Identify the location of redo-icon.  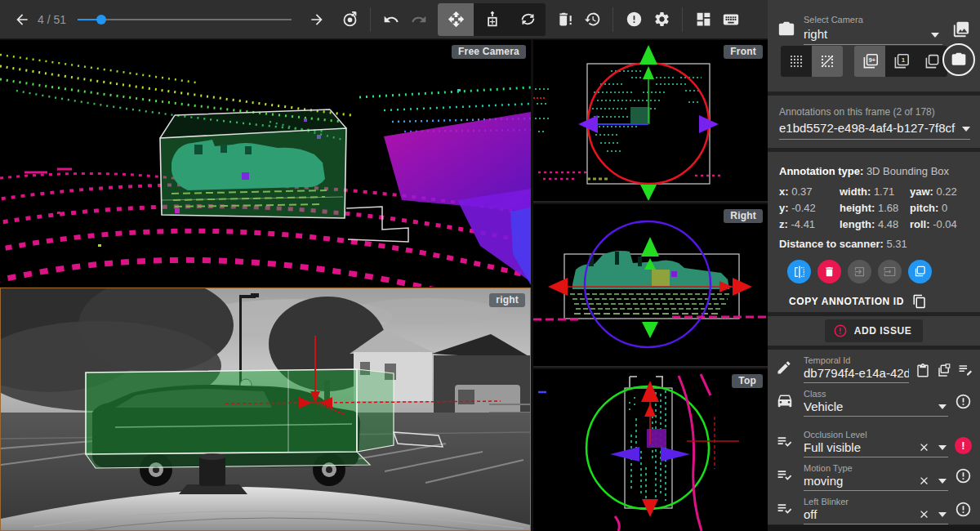
(419, 20).